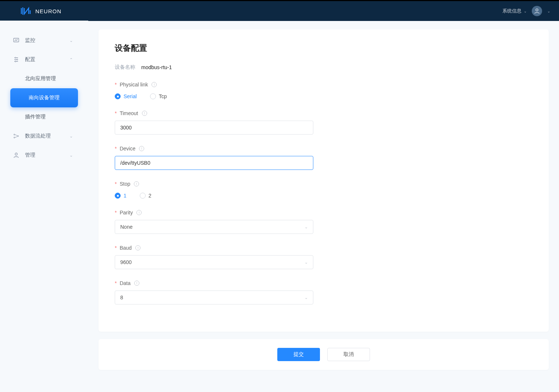  What do you see at coordinates (515, 11) in the screenshot?
I see `system-info-dropdown: 系统信息 ⌄` at bounding box center [515, 11].